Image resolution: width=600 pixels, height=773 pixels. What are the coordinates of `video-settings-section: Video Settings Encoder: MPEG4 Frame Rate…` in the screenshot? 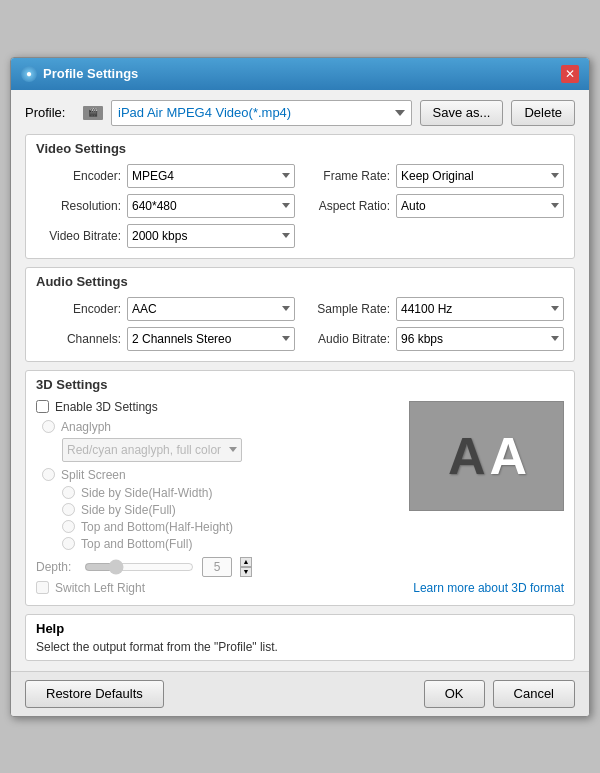 It's located at (300, 196).